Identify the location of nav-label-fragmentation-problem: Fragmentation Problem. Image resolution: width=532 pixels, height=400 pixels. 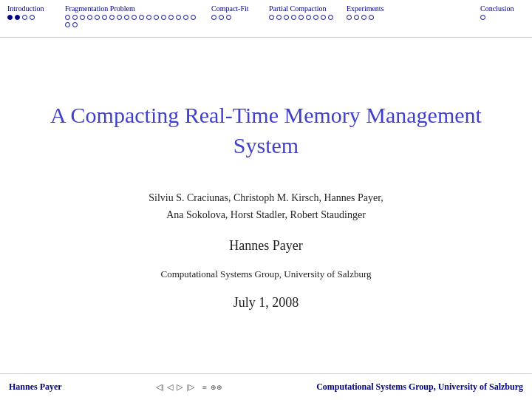
(100, 9).